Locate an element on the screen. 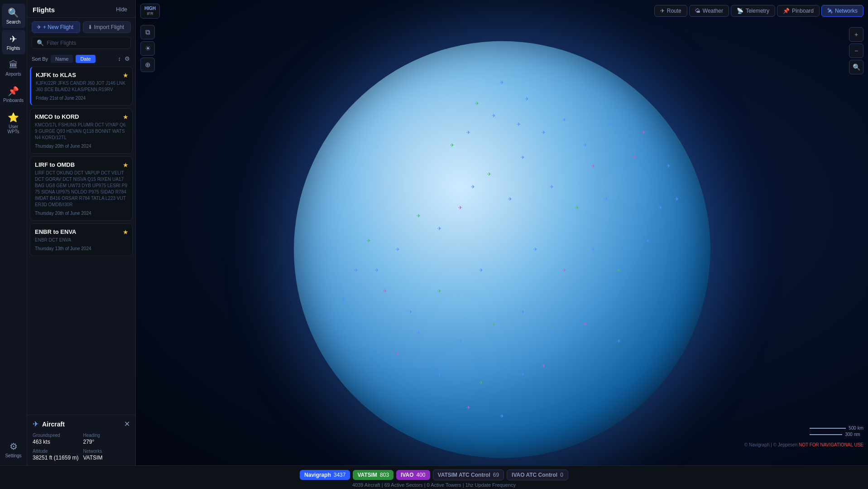 The image size is (868, 489). sidebar-item-search: 🔍 Search is located at coordinates (14, 16).